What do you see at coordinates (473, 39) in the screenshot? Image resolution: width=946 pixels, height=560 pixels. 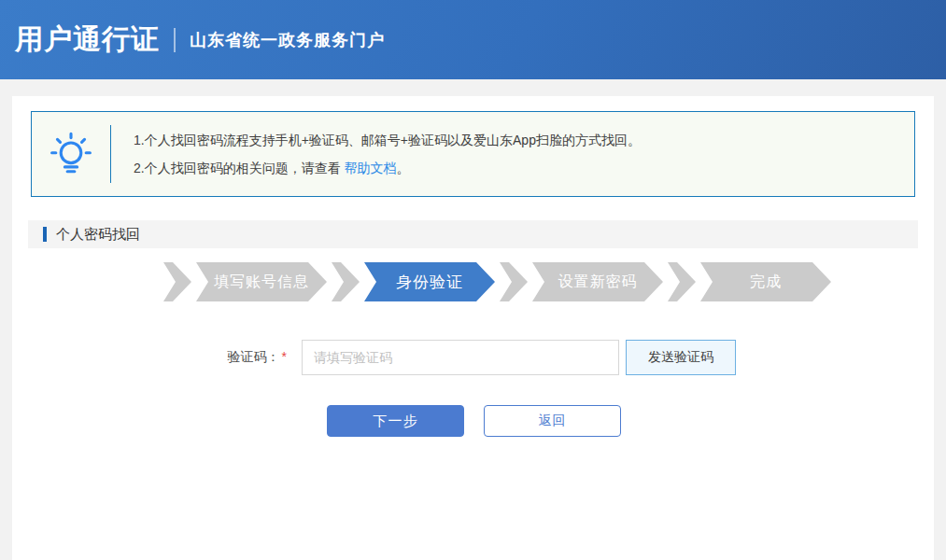 I see `page-header: 用户通行证 山东省统一政务服务门户` at bounding box center [473, 39].